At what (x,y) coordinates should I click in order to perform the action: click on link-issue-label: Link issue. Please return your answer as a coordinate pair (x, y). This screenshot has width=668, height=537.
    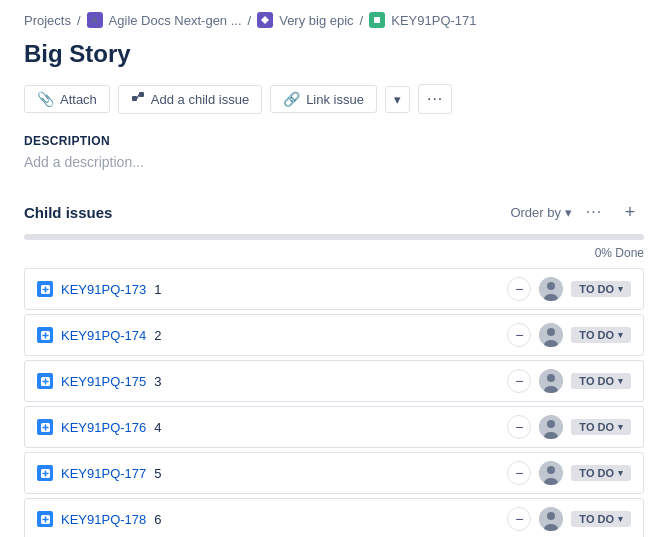
    Looking at the image, I should click on (335, 100).